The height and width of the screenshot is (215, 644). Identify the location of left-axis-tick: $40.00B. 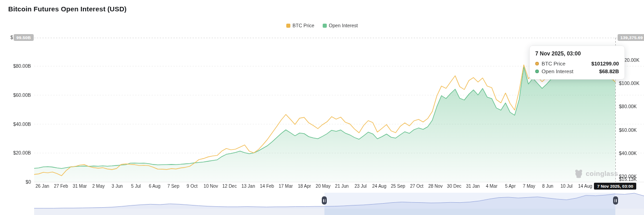
(19, 124).